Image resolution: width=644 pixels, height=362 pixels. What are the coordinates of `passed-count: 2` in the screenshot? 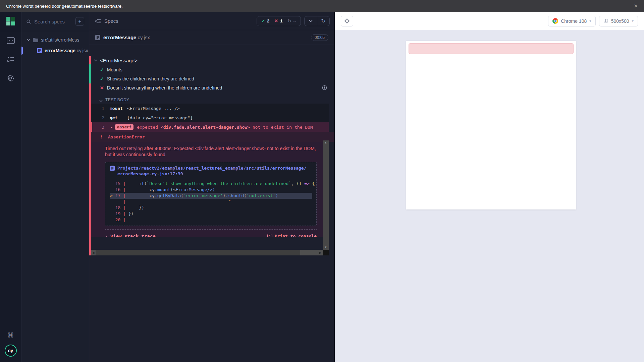 It's located at (268, 21).